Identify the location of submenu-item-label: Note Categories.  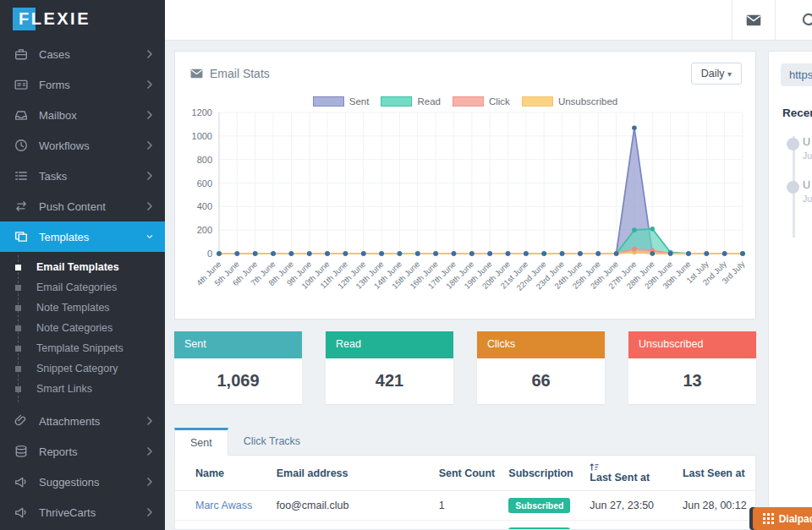
(74, 328).